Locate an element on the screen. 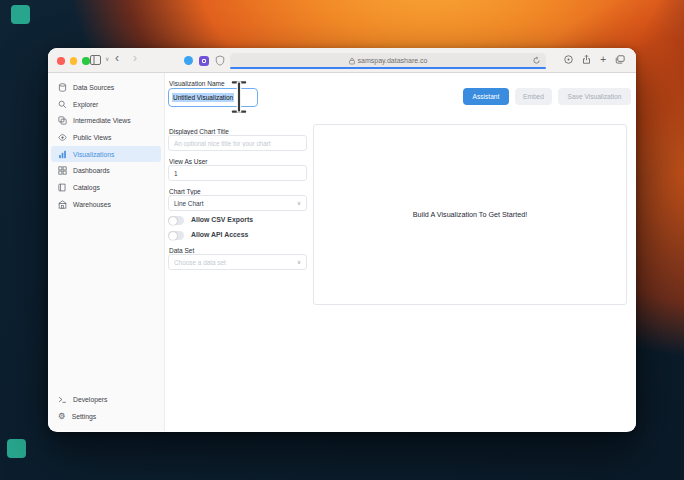 This screenshot has height=480, width=684. data-set-select: Choose a data set ∨ is located at coordinates (238, 262).